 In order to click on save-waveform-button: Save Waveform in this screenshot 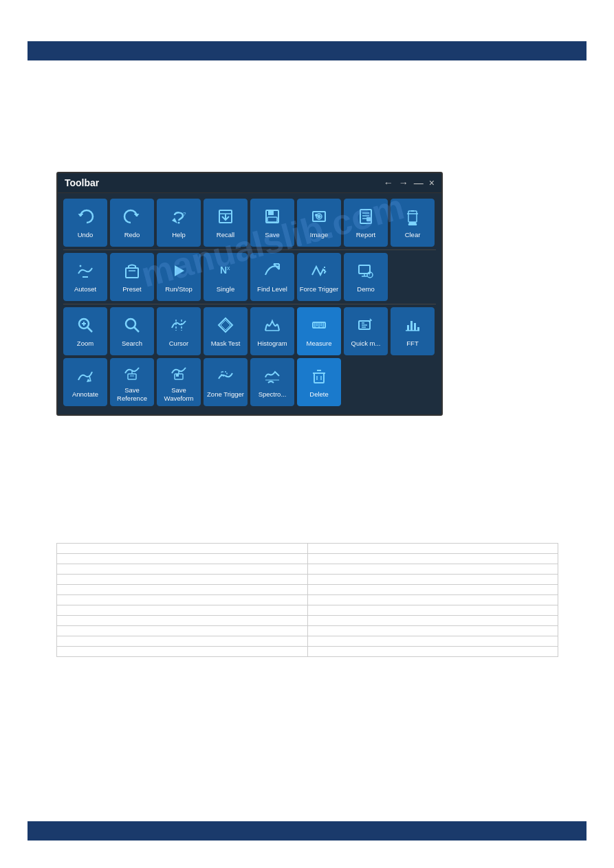, I will do `click(179, 382)`.